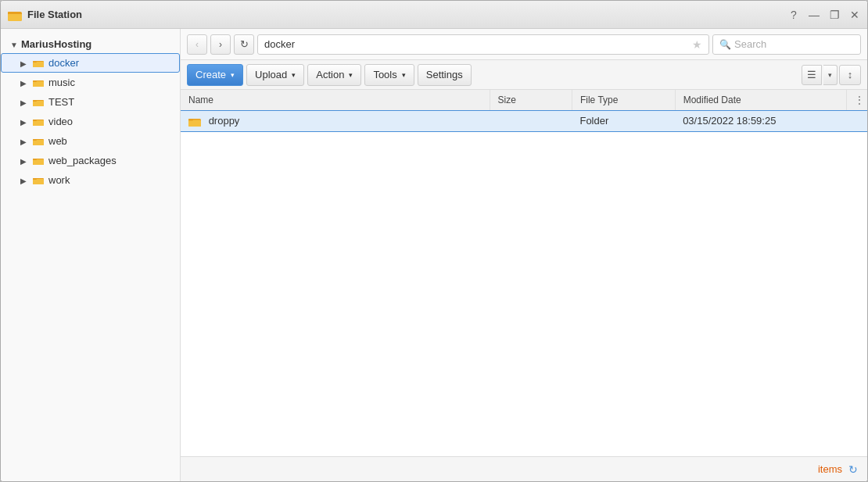 The width and height of the screenshot is (868, 482). I want to click on sidebar-item-web-label: web, so click(58, 141).